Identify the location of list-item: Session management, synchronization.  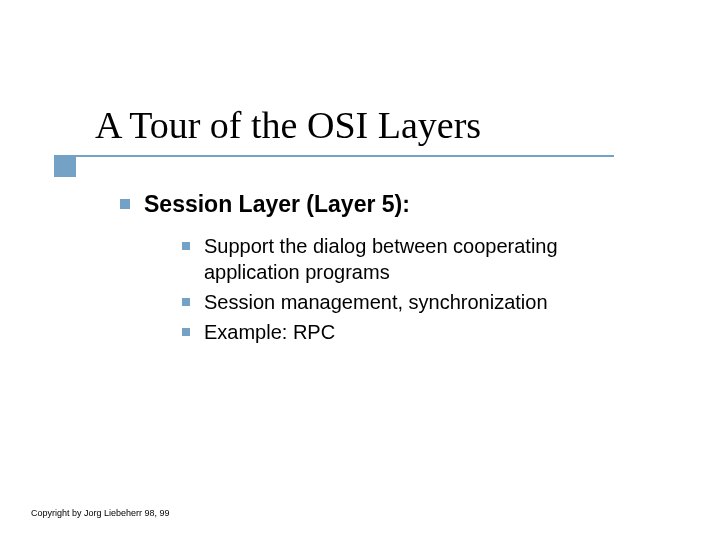
(411, 302).